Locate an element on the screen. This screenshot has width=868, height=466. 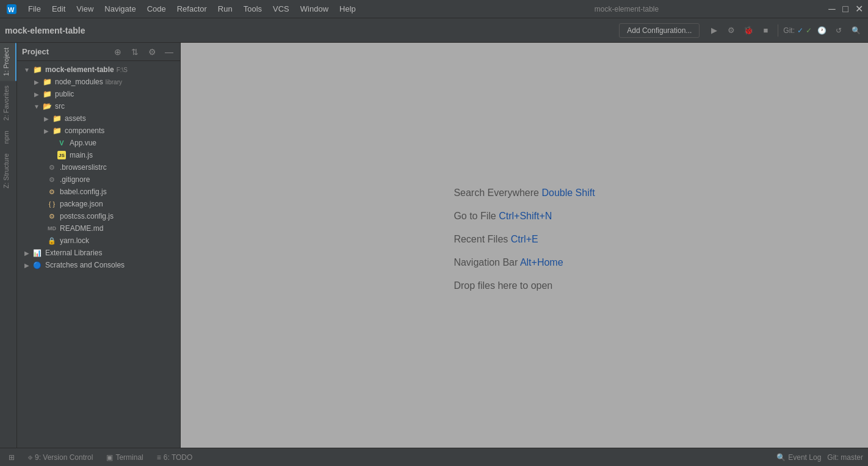
panel-header: Project ⊕ ⇅ ⚙ — is located at coordinates (99, 52).